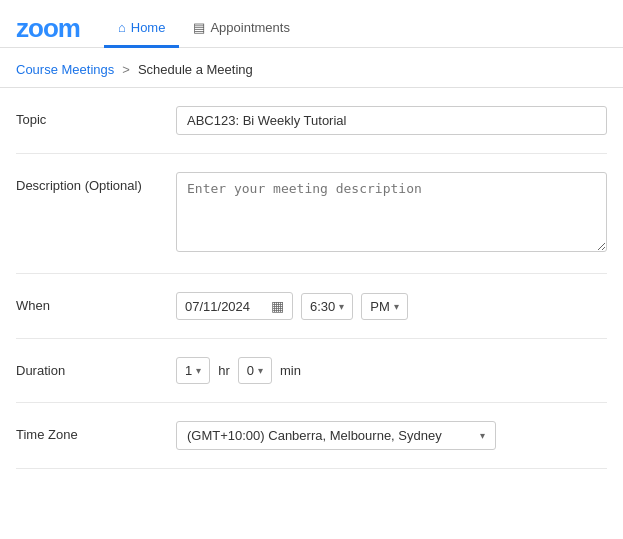  What do you see at coordinates (278, 306) in the screenshot?
I see `calendar-icon: ▦` at bounding box center [278, 306].